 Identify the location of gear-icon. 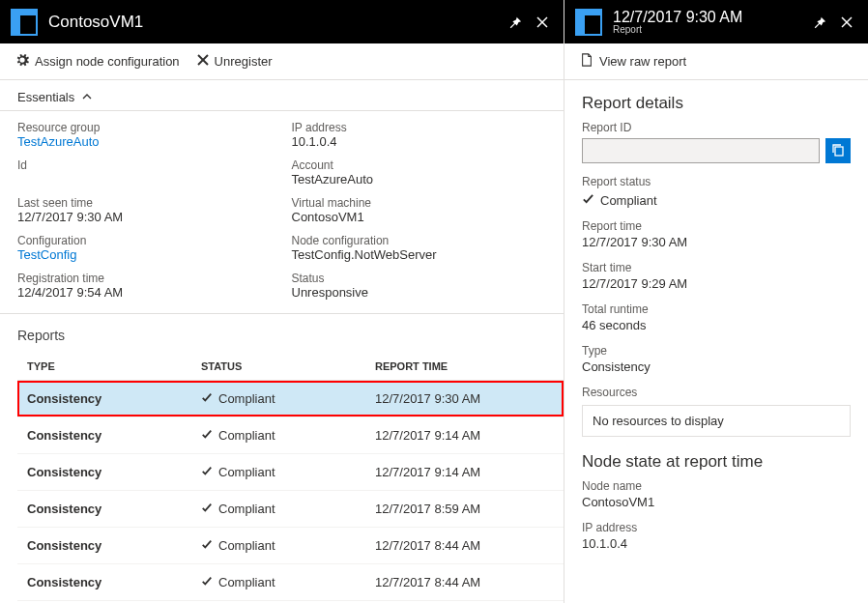
(22, 62).